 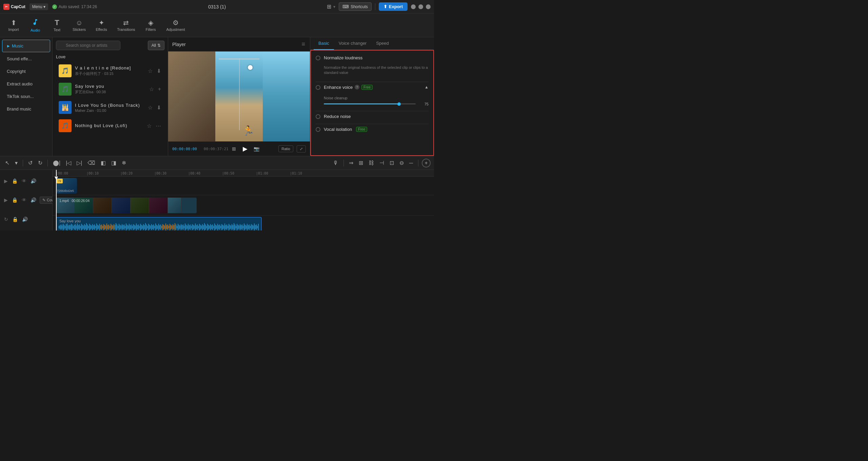 I want to click on track-eye-button-2: 👁, so click(x=24, y=200).